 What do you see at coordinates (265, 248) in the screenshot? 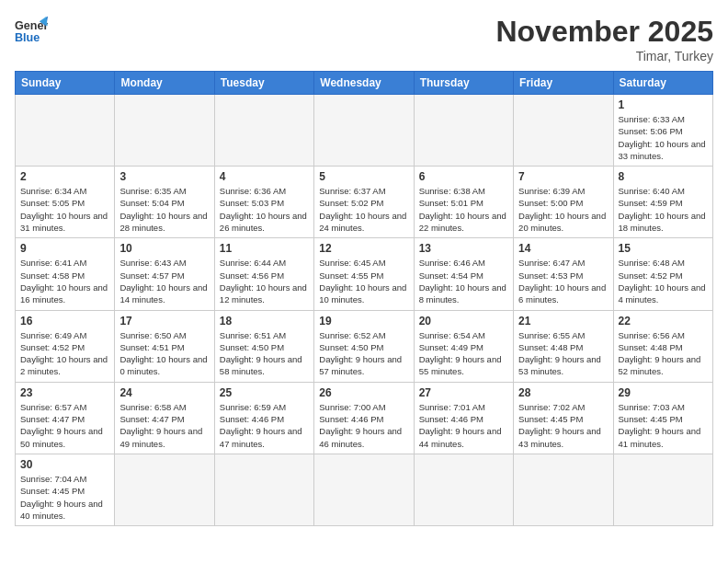
I see `day-number: 11` at bounding box center [265, 248].